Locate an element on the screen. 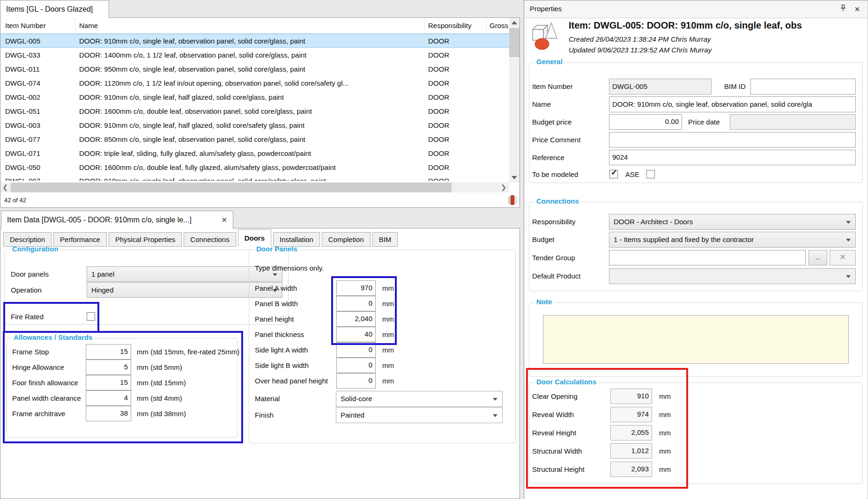 This screenshot has height=499, width=868. note-group: Note is located at coordinates (696, 340).